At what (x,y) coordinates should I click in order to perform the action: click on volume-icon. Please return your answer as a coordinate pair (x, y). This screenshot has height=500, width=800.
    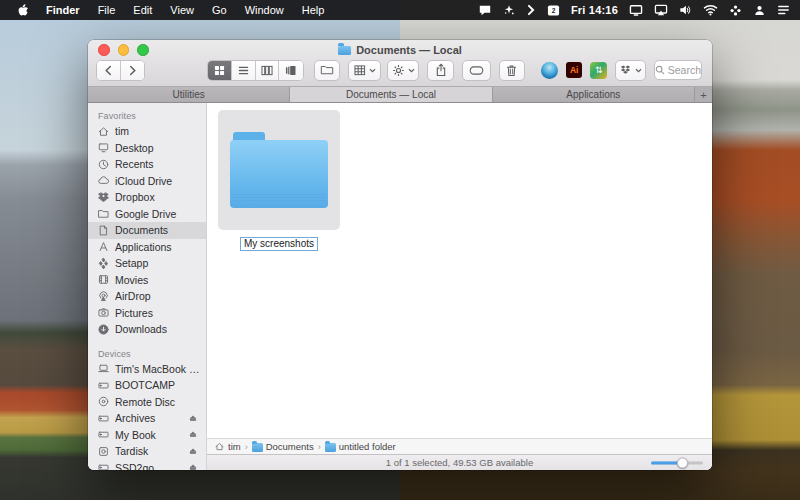
    Looking at the image, I should click on (686, 10).